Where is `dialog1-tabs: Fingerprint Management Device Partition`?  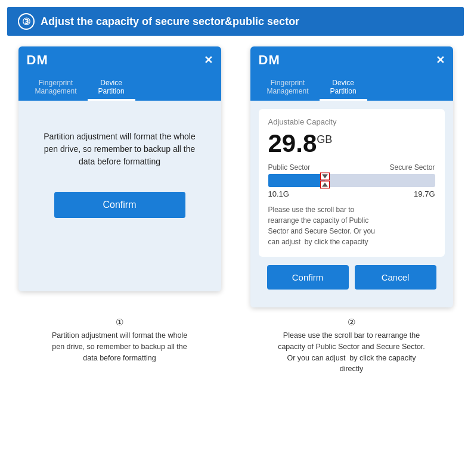 dialog1-tabs: Fingerprint Management Device Partition is located at coordinates (120, 87).